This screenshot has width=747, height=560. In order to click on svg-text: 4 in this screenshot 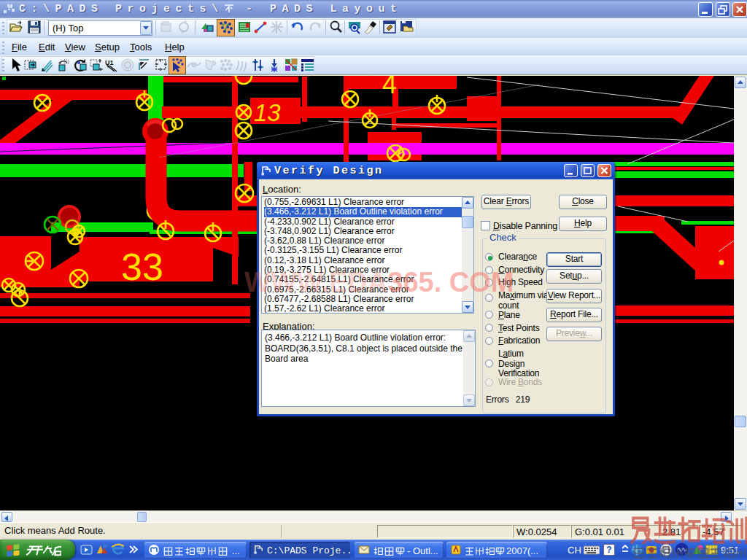, I will do `click(390, 88)`.